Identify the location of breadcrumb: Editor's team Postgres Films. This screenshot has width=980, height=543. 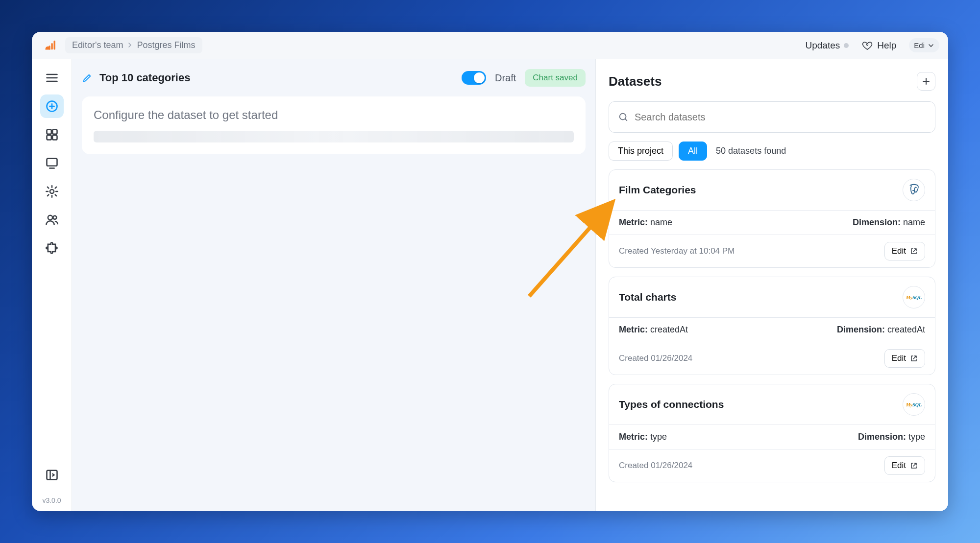
(134, 45).